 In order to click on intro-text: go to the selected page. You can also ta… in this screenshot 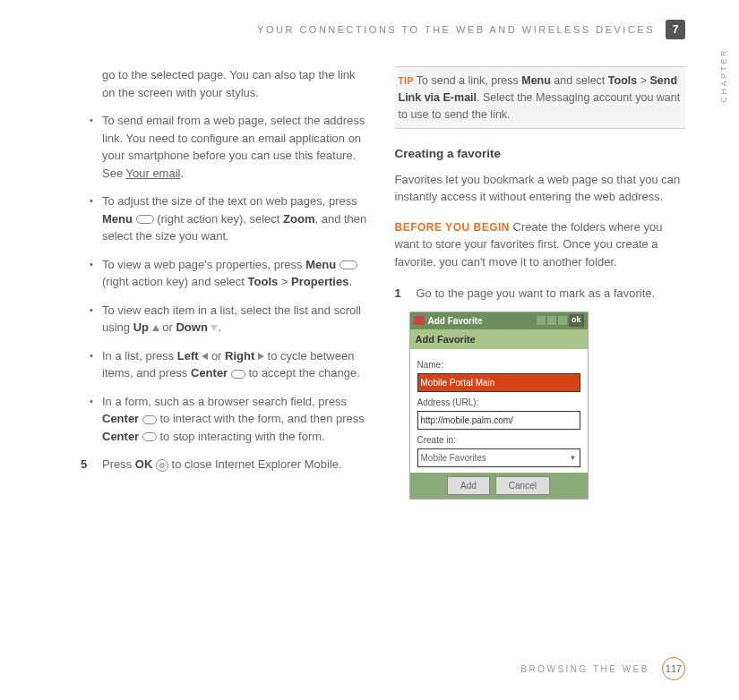, I will do `click(236, 84)`.